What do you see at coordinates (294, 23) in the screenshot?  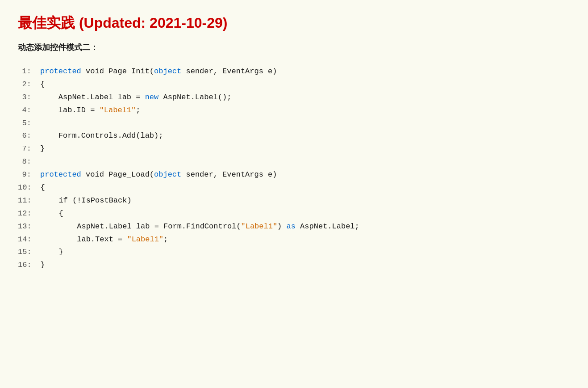 I see `page-title: 最佳实践 (Updated: 2021-10-29)` at bounding box center [294, 23].